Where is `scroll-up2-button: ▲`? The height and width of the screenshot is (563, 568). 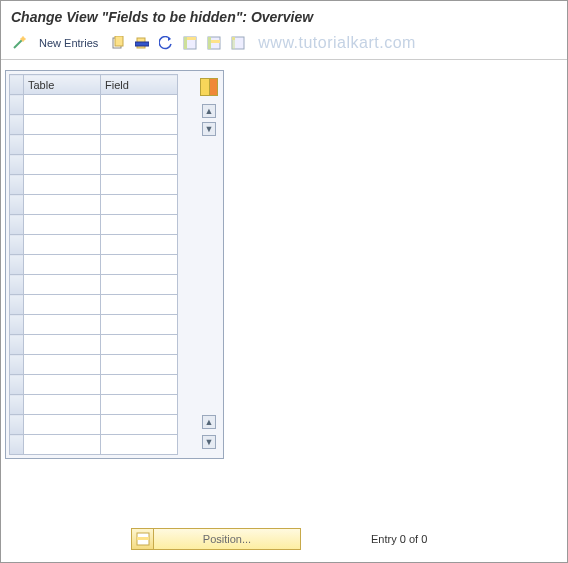 scroll-up2-button: ▲ is located at coordinates (209, 422).